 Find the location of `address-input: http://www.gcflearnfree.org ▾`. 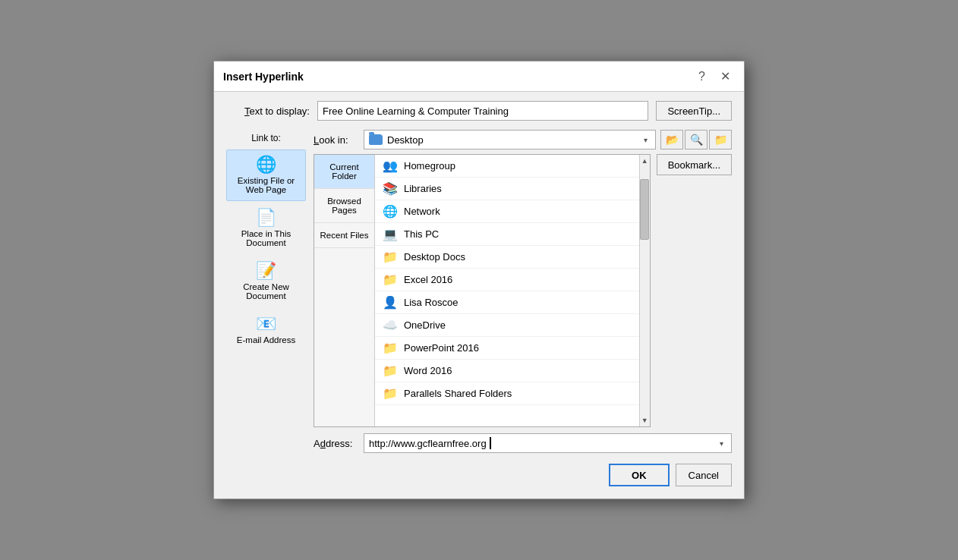

address-input: http://www.gcflearnfree.org ▾ is located at coordinates (548, 443).